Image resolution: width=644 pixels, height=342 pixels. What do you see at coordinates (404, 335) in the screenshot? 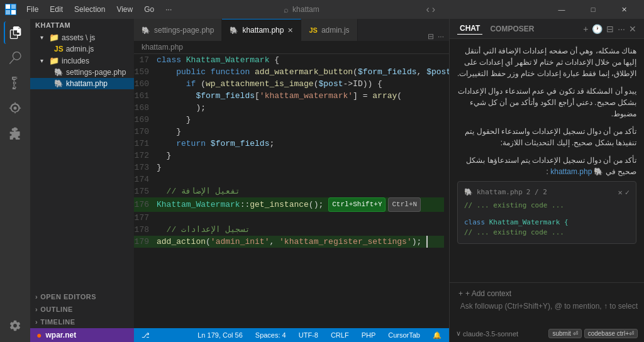
I see `status-cursor: CursorTab` at bounding box center [404, 335].